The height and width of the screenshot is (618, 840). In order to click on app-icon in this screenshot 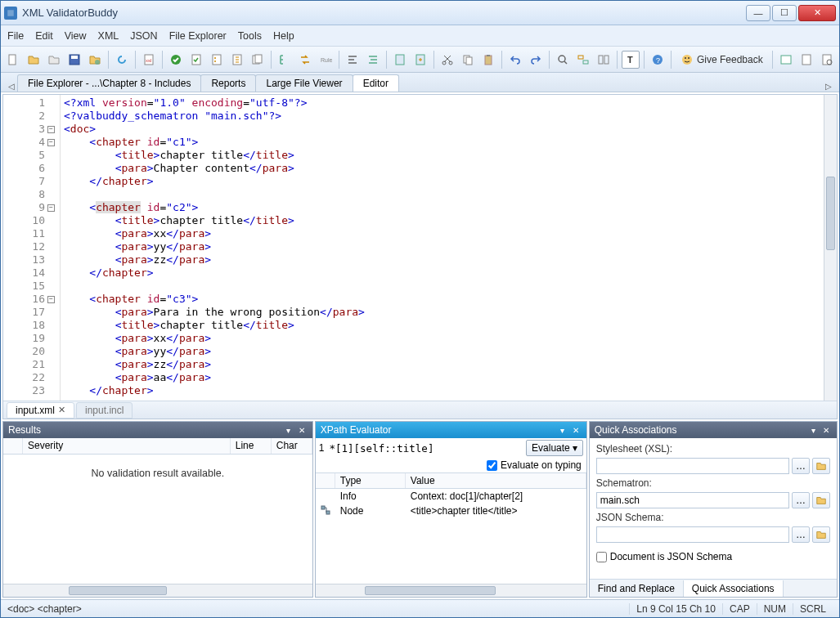, I will do `click(11, 13)`.